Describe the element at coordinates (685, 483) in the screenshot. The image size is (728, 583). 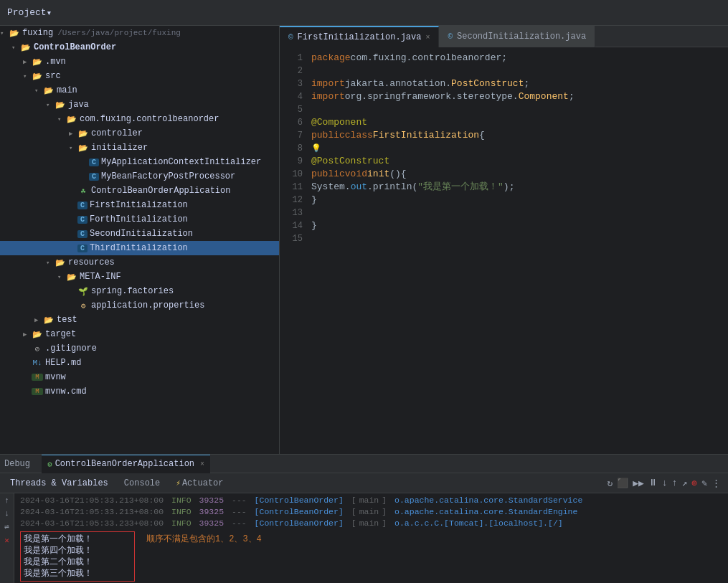
I see `step-out-icon: ↗` at that location.